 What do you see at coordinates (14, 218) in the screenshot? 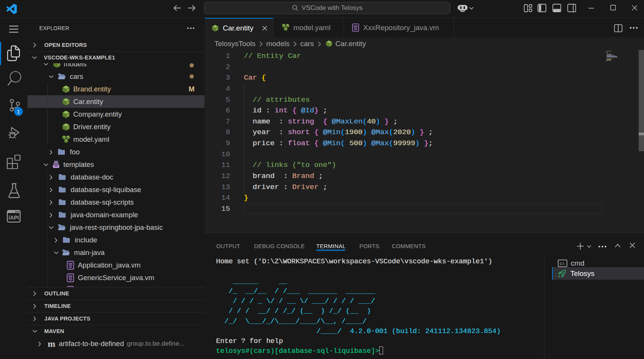
I see `svg-text: /API` at bounding box center [14, 218].